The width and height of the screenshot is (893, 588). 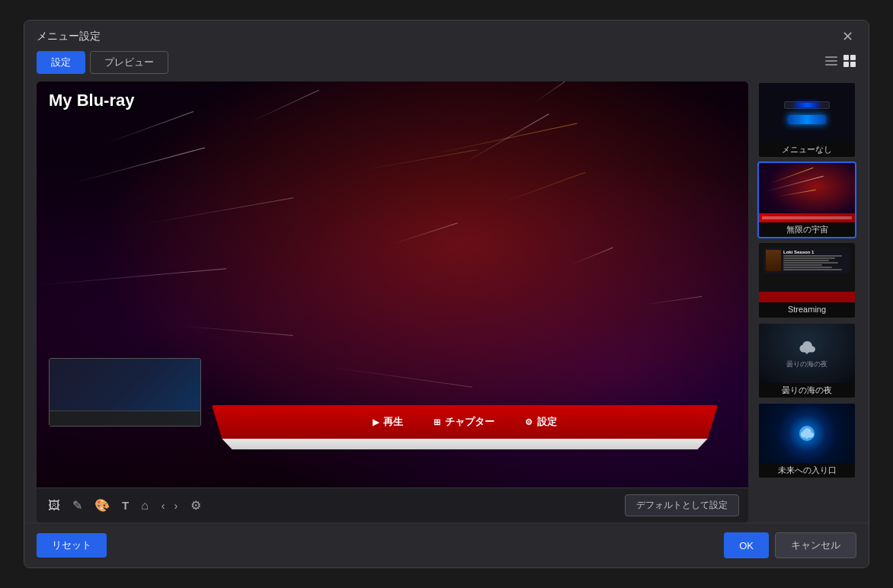 I want to click on grid-view-icon, so click(x=850, y=62).